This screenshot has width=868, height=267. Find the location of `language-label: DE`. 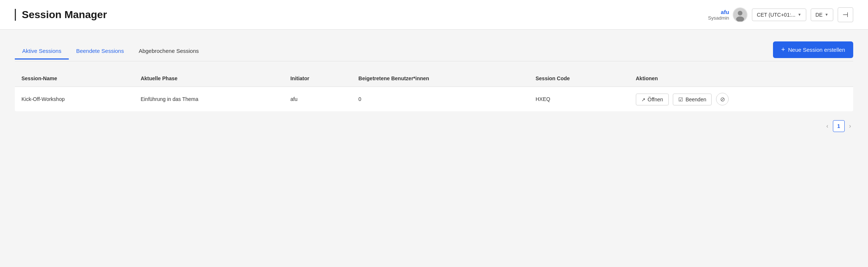

language-label: DE is located at coordinates (819, 15).